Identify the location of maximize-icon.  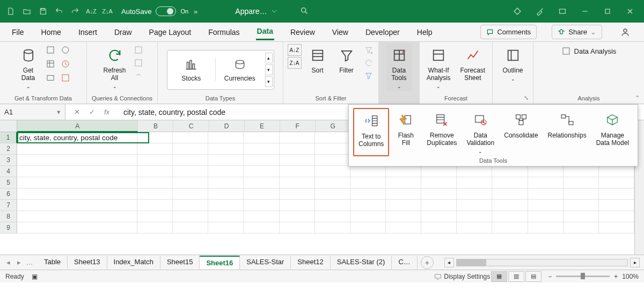
(608, 11).